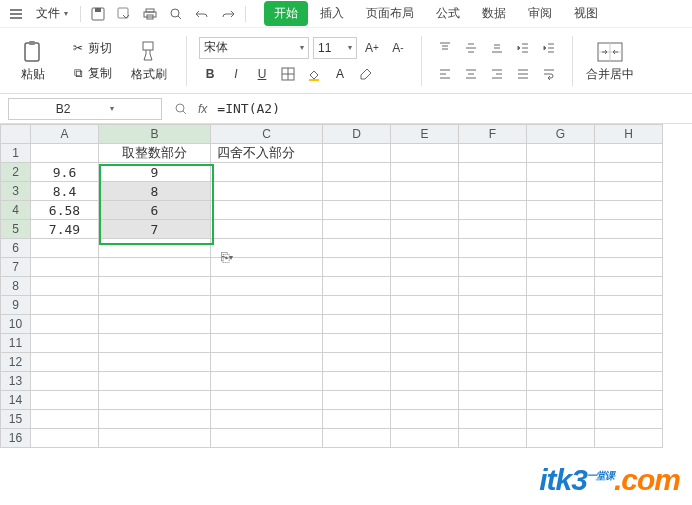  Describe the element at coordinates (65, 230) in the screenshot. I see `cell: 7.49` at that location.